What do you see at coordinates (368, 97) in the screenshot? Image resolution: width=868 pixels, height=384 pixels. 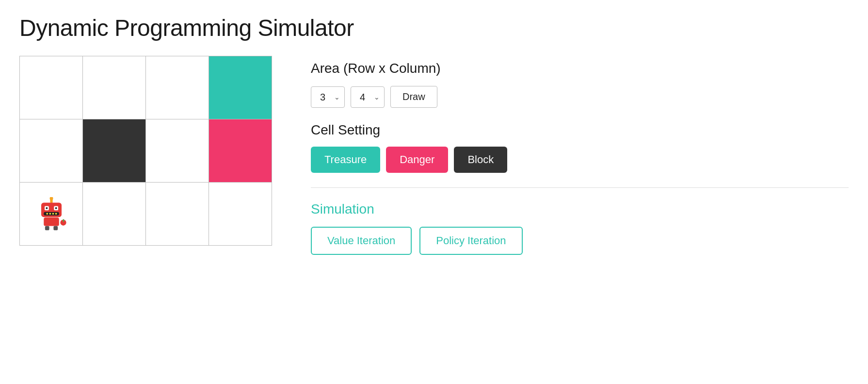 I see `col-dropdown-wrapper: 123456 ⌄` at bounding box center [368, 97].